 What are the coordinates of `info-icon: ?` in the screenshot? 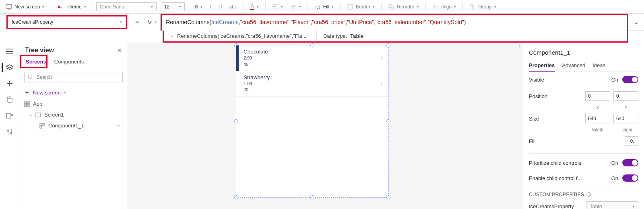 It's located at (589, 195).